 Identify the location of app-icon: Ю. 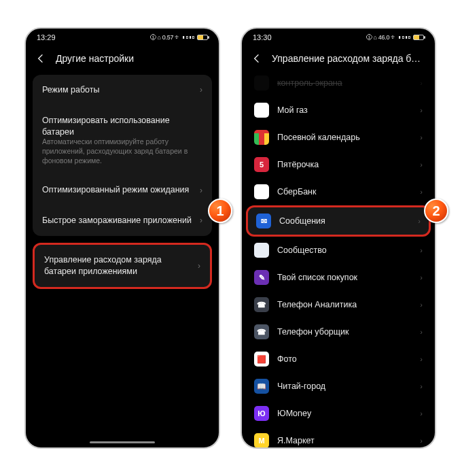
(262, 413).